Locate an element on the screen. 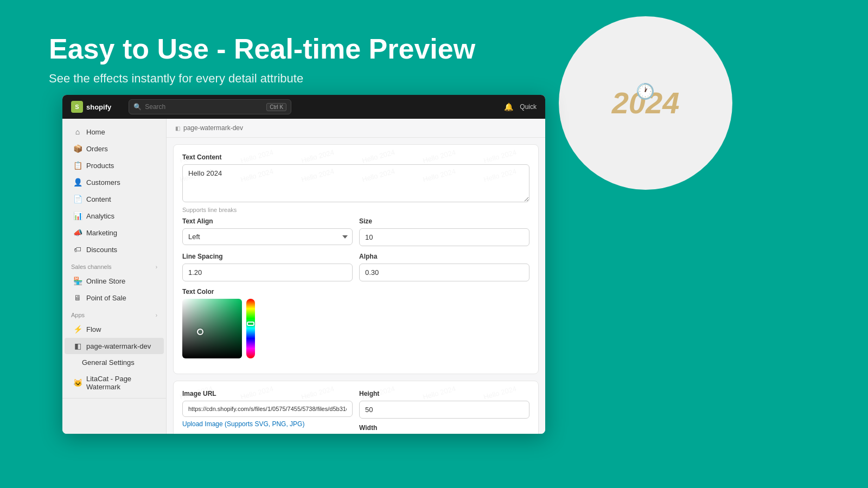 This screenshot has width=868, height=488. image-url-label: Image URL is located at coordinates (267, 394).